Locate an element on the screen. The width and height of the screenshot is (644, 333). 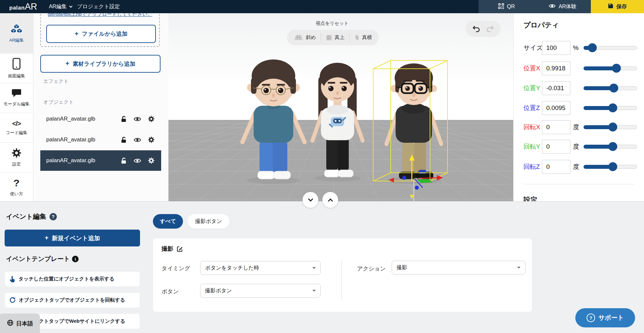
view-button-真横: 真横 is located at coordinates (363, 38).